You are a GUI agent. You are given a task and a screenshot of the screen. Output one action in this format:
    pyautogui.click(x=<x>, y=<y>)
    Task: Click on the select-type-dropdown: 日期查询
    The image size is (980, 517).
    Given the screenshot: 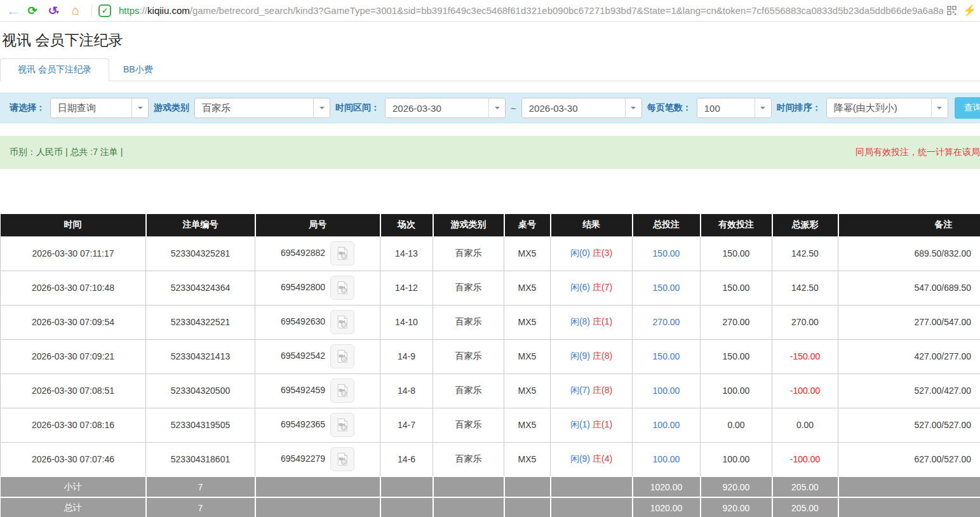 What is the action you would take?
    pyautogui.click(x=99, y=108)
    